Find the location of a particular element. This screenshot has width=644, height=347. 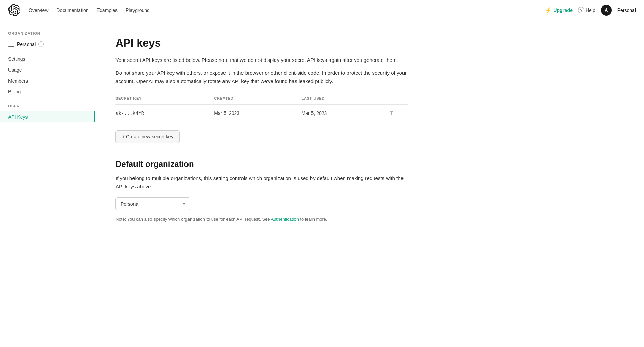

usage-label: Usage is located at coordinates (15, 70).